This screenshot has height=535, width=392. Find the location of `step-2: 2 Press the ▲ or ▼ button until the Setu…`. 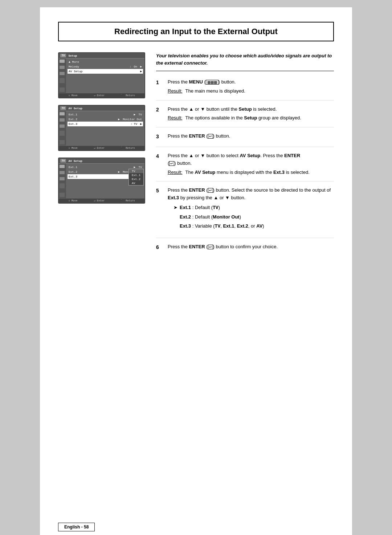

step-2: 2 Press the ▲ or ▼ button until the Setu… is located at coordinates (245, 117).